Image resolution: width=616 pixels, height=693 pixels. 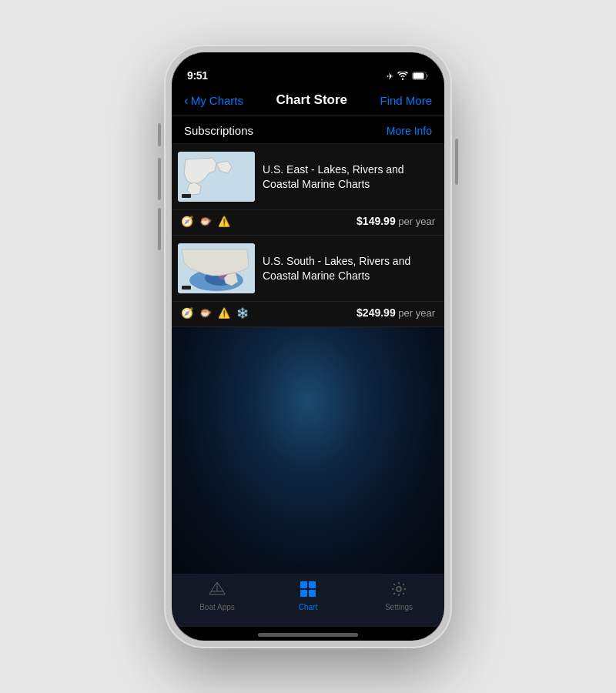 What do you see at coordinates (308, 189) in the screenshot?
I see `chart-card-0: U.S. East - Lakes, Rivers and Coastal Ma…` at bounding box center [308, 189].